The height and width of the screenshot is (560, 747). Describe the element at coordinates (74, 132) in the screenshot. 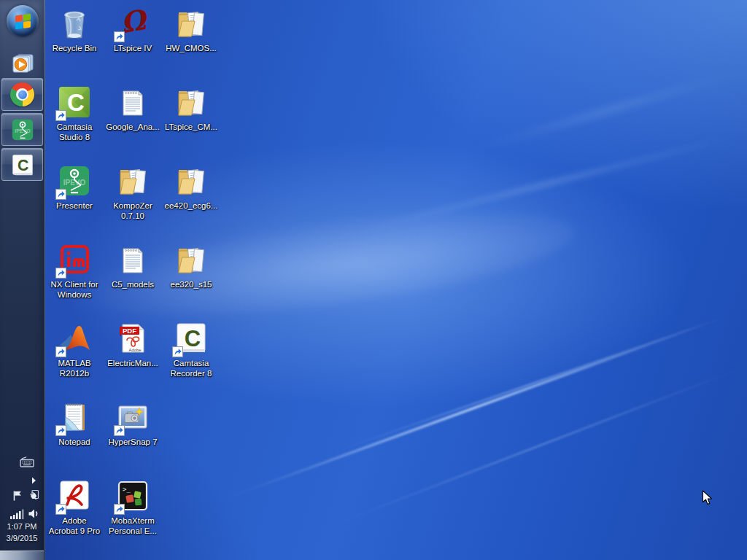

I see `desktop-icon-label: CamtasiaStudio 8` at that location.